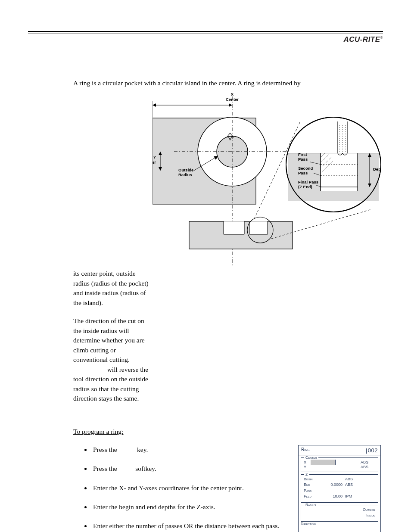 The image size is (411, 532). I want to click on group-center: Center X ABS Y ABS, so click(339, 465).